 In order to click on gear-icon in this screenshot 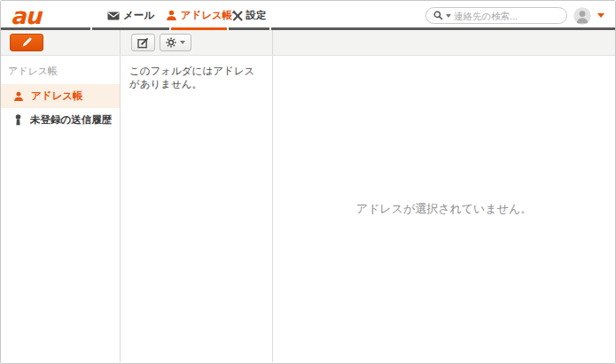, I will do `click(171, 43)`.